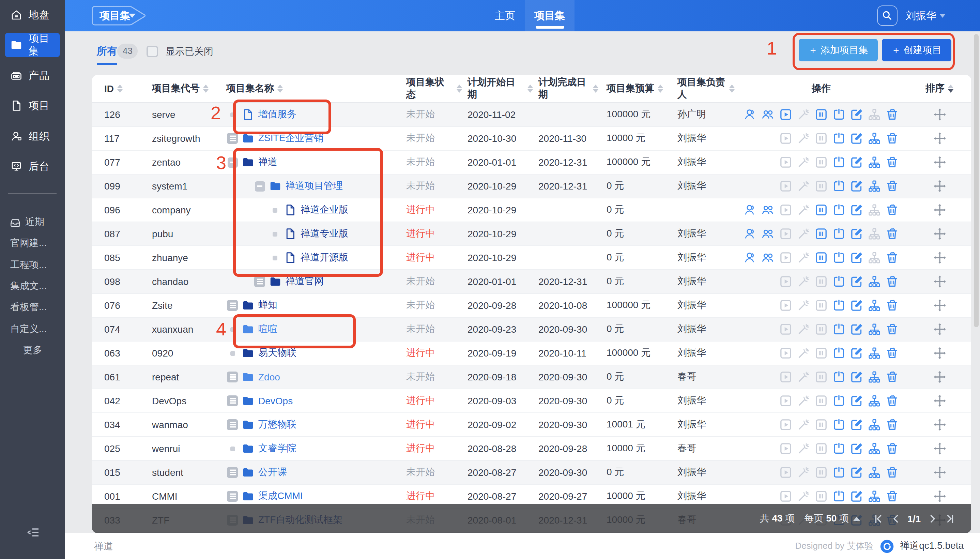 Image resolution: width=980 pixels, height=559 pixels. I want to click on program-name-link: 易天物联, so click(277, 353).